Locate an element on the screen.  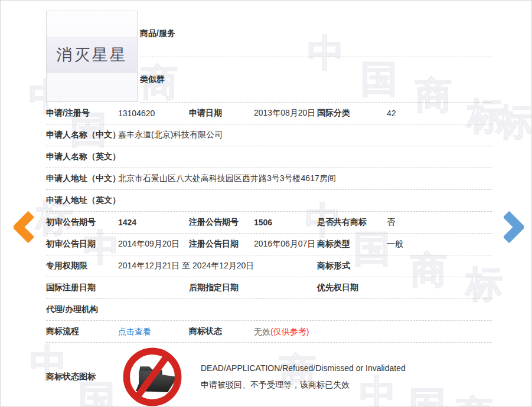
reg-notice-date-value: 2016年06月07日 is located at coordinates (286, 244).